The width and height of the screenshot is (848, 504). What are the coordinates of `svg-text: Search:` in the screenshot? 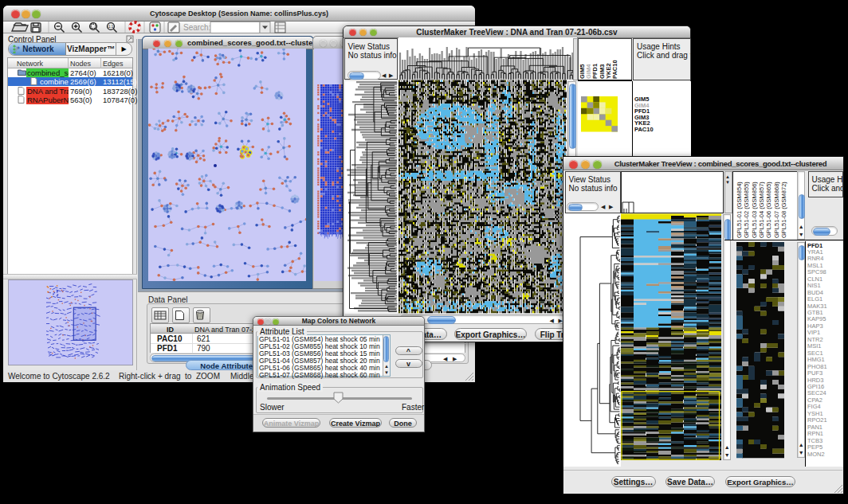 It's located at (197, 27).